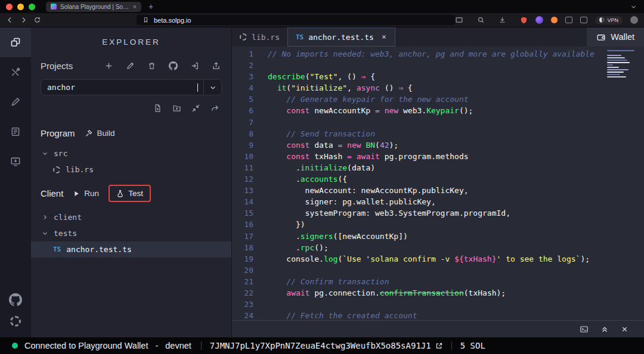 The height and width of the screenshot is (354, 644). What do you see at coordinates (16, 72) in the screenshot?
I see `sidebar-item-build-deploy` at bounding box center [16, 72].